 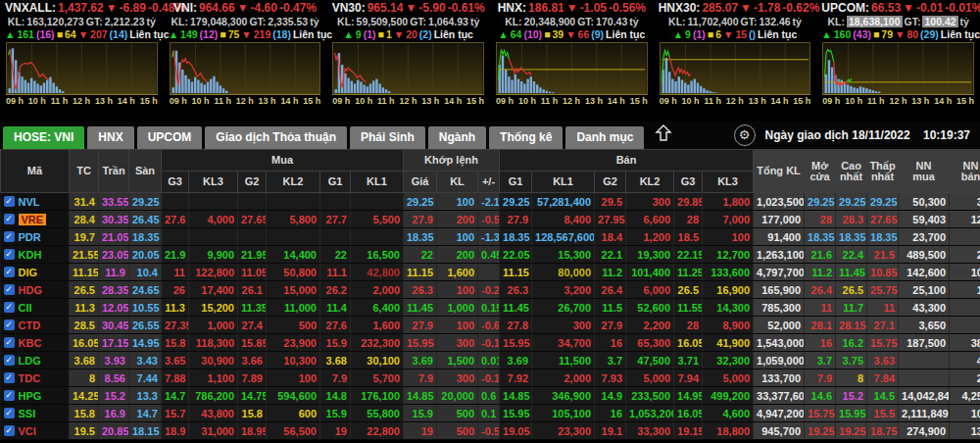 What do you see at coordinates (594, 8) in the screenshot?
I see `index-change: -1.05` at bounding box center [594, 8].